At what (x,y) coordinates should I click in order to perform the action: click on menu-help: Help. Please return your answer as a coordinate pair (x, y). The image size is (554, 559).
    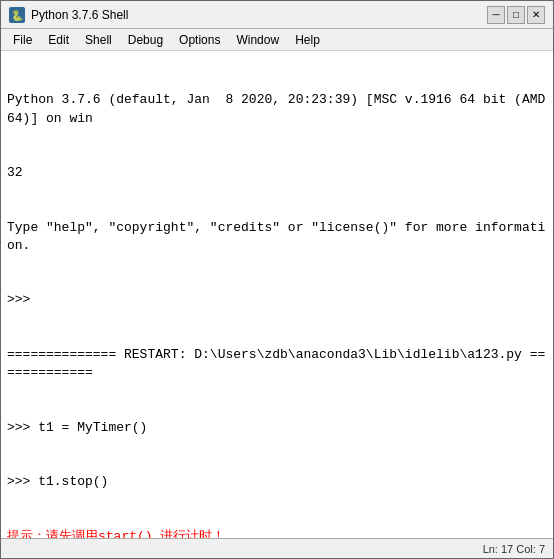
    Looking at the image, I should click on (308, 40).